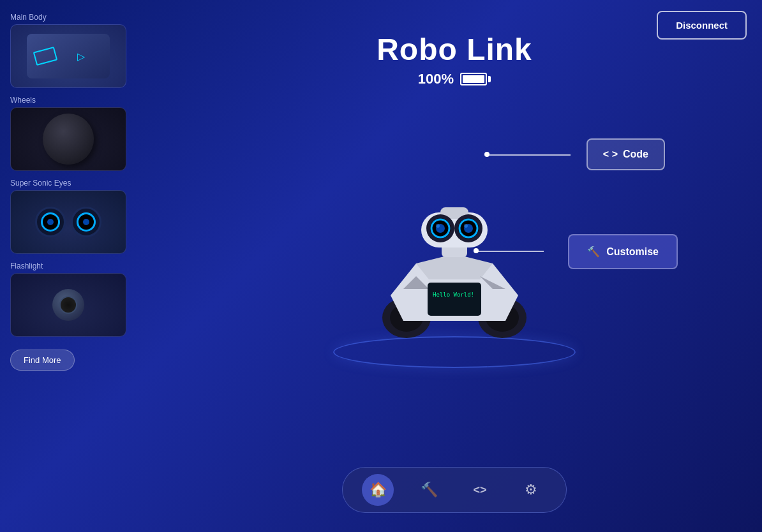  Describe the element at coordinates (68, 222) in the screenshot. I see `eyes-visual` at that location.